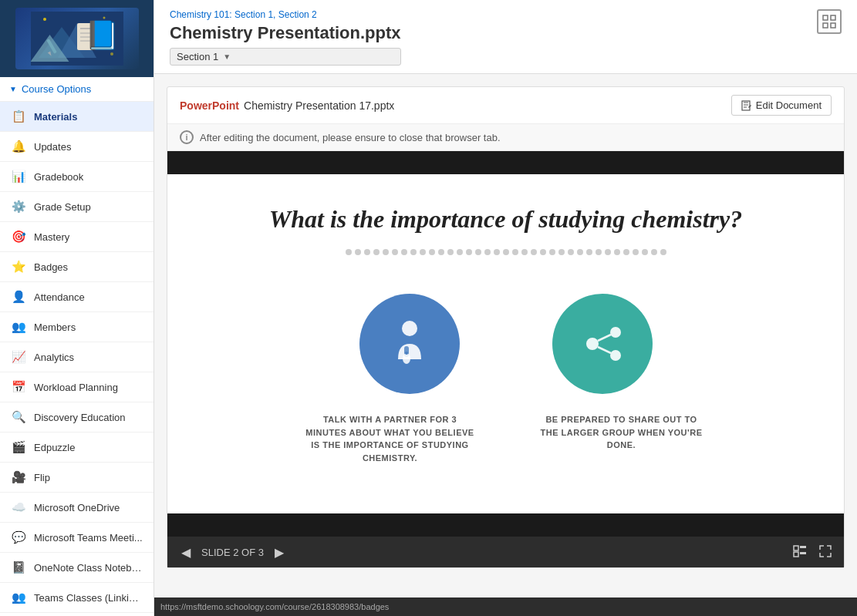 This screenshot has height=616, width=857. I want to click on slide-view-options-button, so click(800, 552).